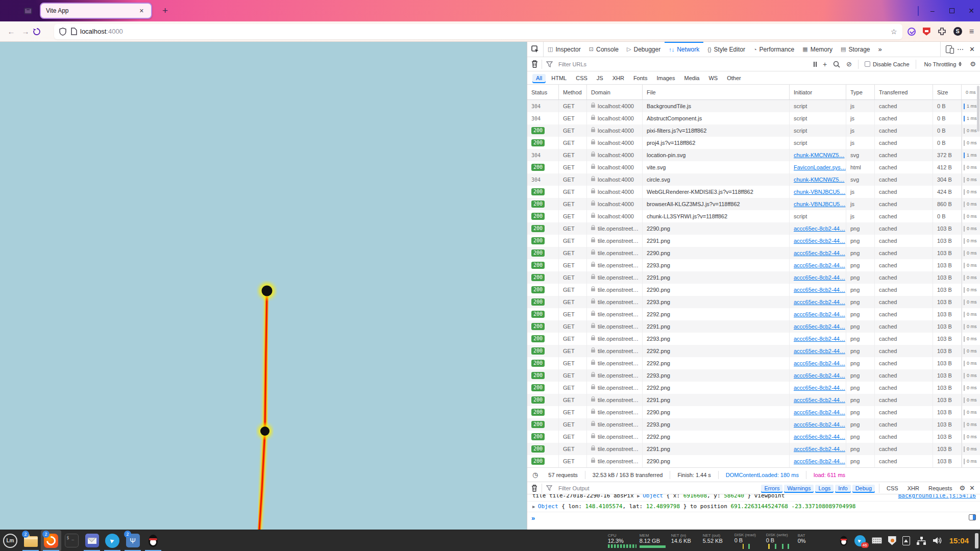 This screenshot has width=980, height=551. What do you see at coordinates (615, 92) in the screenshot?
I see `column-header-domain: Domain` at bounding box center [615, 92].